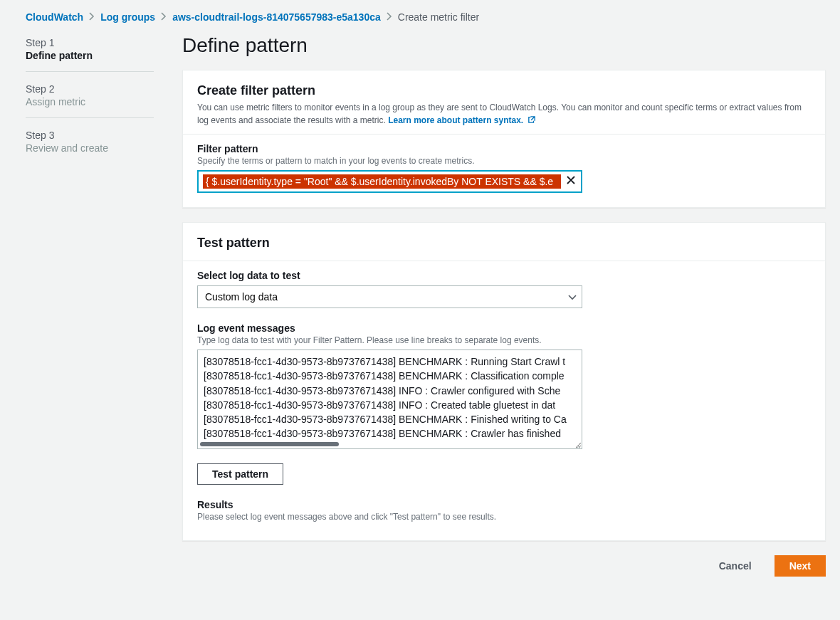 The width and height of the screenshot is (840, 620). I want to click on step-number: Step 2, so click(90, 89).